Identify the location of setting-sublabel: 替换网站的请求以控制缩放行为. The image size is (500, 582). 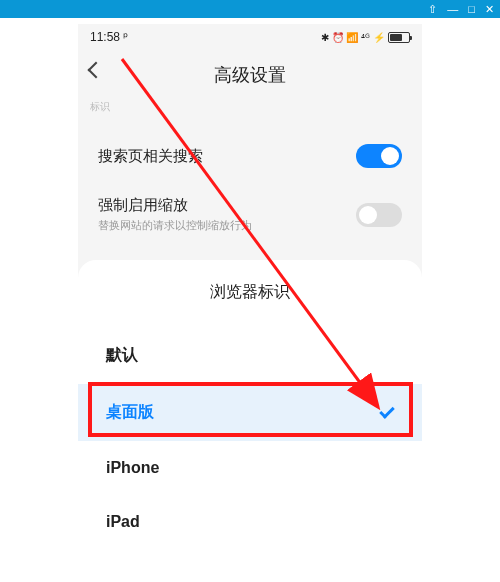
(175, 226).